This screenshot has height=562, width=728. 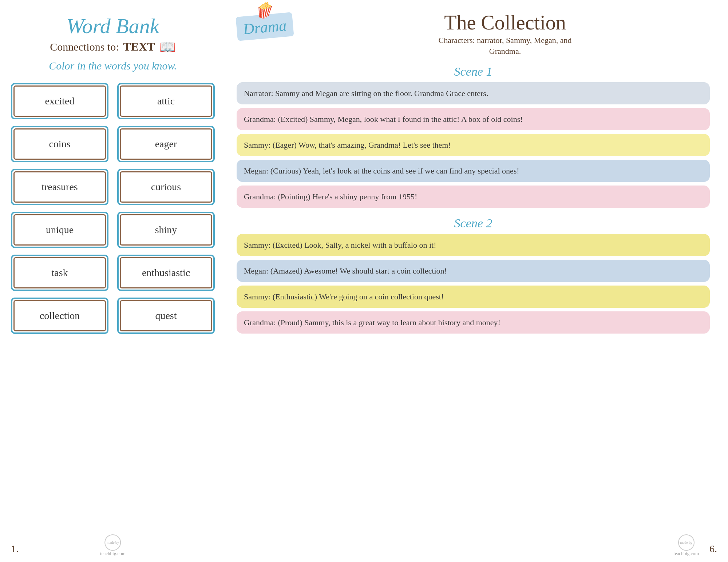 I want to click on word-card-quest: quest, so click(x=166, y=316).